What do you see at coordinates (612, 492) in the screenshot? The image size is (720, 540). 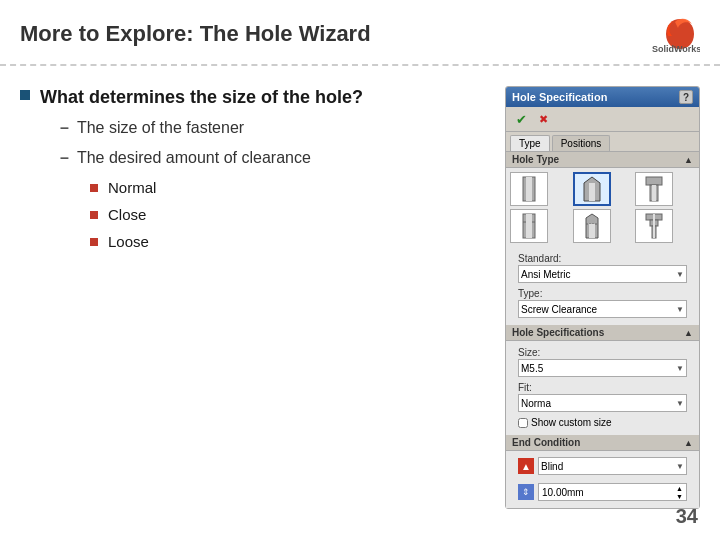 I see `depth-input: 10.00mm ▲ ▼` at bounding box center [612, 492].